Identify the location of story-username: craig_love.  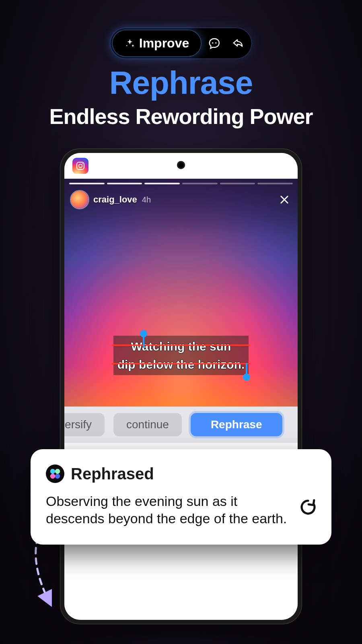
(115, 200).